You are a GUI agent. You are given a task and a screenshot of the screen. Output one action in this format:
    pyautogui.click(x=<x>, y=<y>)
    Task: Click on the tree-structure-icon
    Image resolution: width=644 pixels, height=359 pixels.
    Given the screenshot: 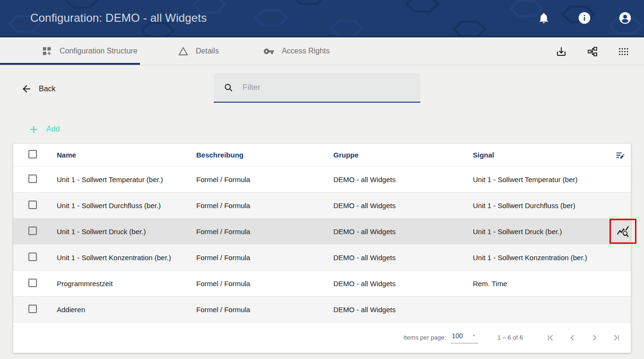 What is the action you would take?
    pyautogui.click(x=592, y=52)
    